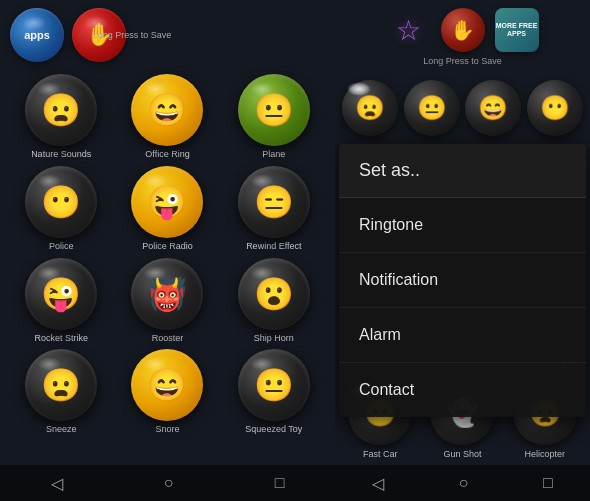  What do you see at coordinates (169, 483) in the screenshot?
I see `home-button: ○` at bounding box center [169, 483].